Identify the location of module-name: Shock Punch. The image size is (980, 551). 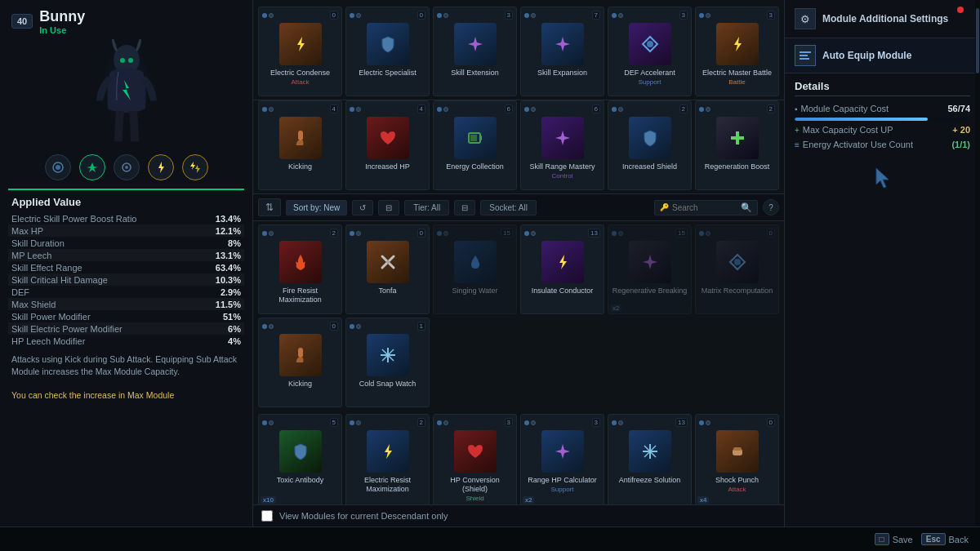
(737, 480).